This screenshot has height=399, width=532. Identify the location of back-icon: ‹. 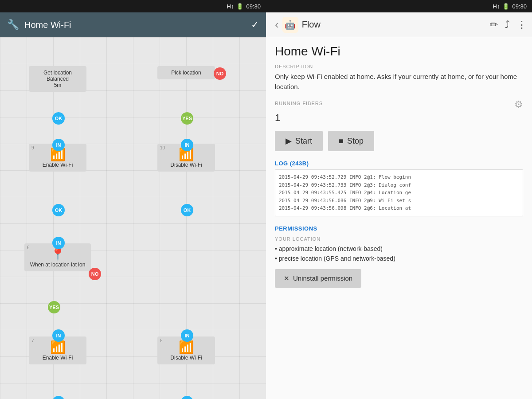
(277, 25).